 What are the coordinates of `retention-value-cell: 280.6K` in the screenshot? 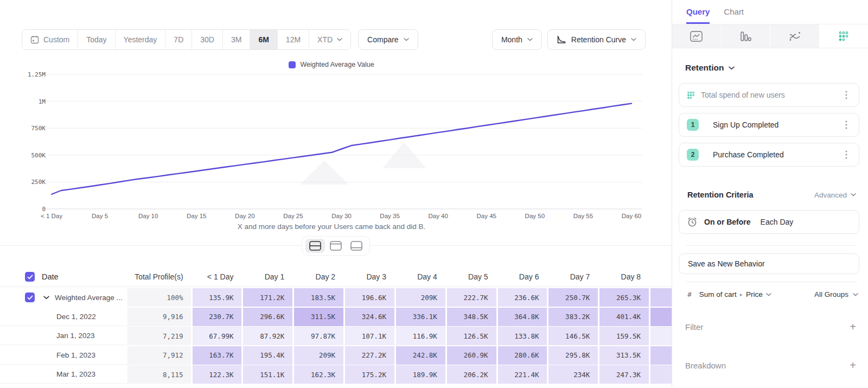 It's located at (523, 355).